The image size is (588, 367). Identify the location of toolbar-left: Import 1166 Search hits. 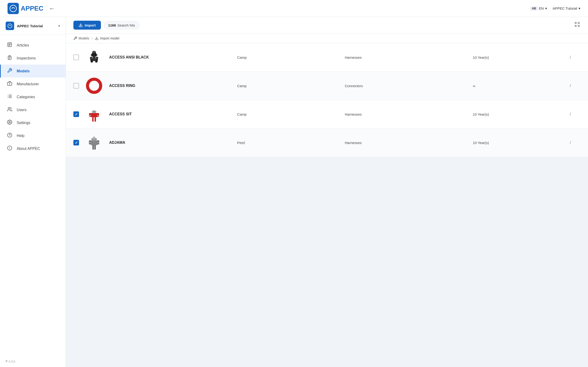
(106, 25).